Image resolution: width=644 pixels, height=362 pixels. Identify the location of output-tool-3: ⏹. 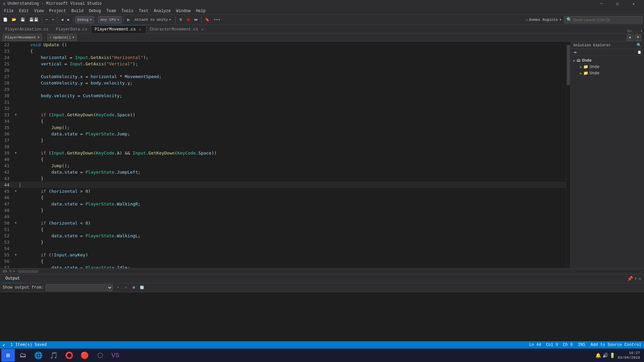
(134, 288).